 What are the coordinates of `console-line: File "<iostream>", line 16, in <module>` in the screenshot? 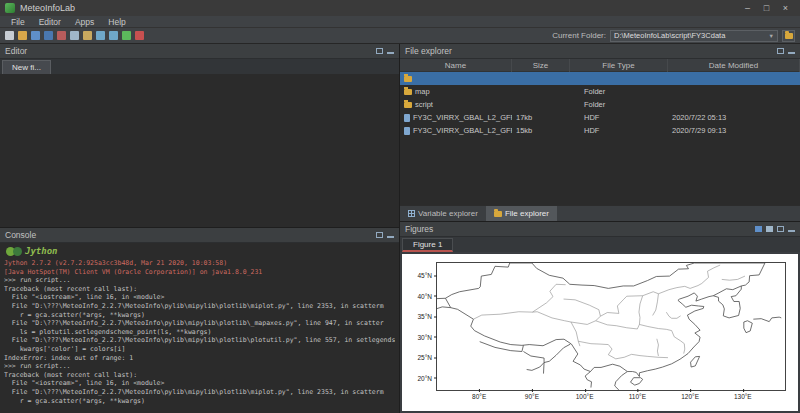 It's located at (200, 298).